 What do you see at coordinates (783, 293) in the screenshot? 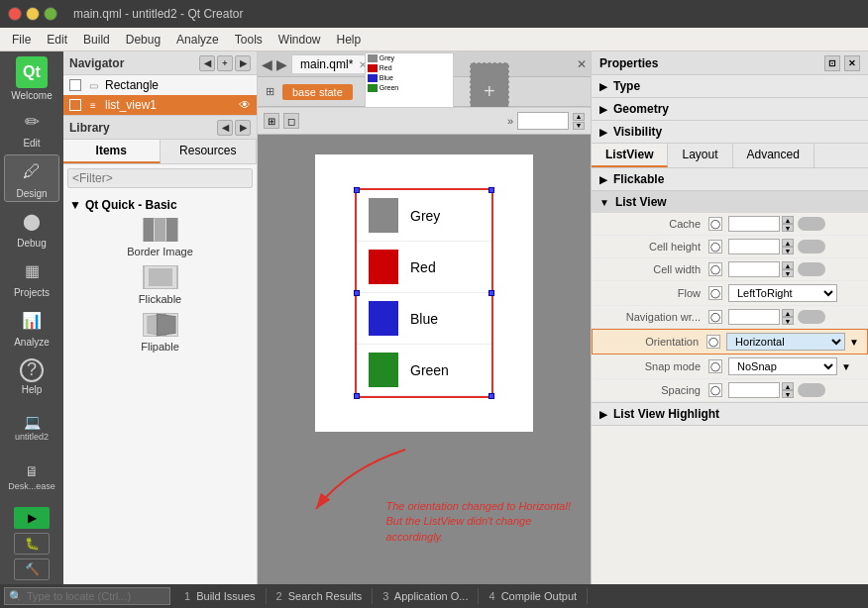
I see `flow-select: LeftToRight TopToBottom` at bounding box center [783, 293].